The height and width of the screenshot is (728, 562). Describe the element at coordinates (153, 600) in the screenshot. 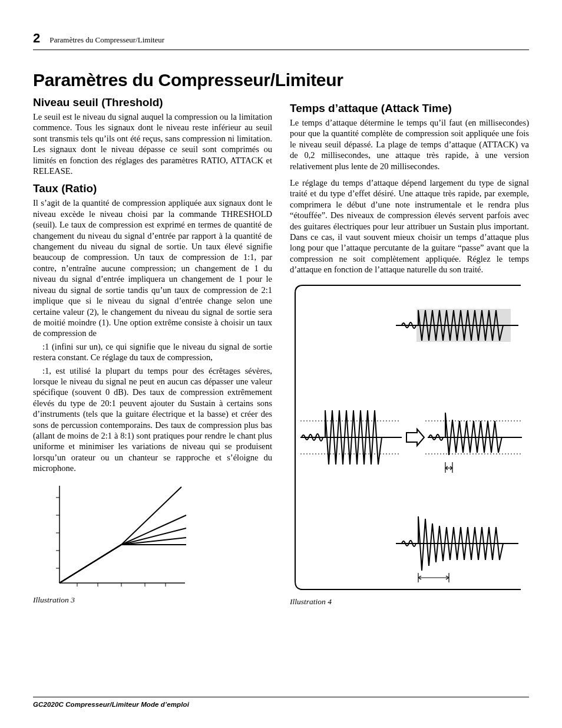

I see `figure-caption: Illustration 3` at that location.